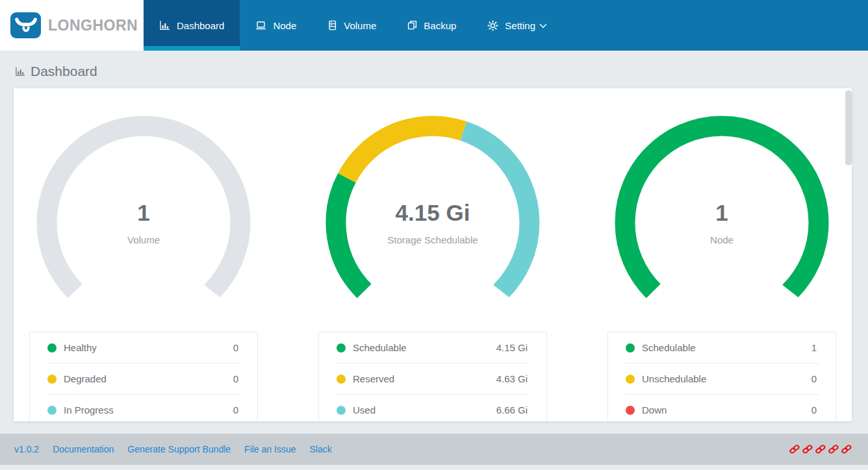 The width and height of the screenshot is (868, 470). What do you see at coordinates (722, 348) in the screenshot?
I see `legend-row: Schedulable 1` at bounding box center [722, 348].